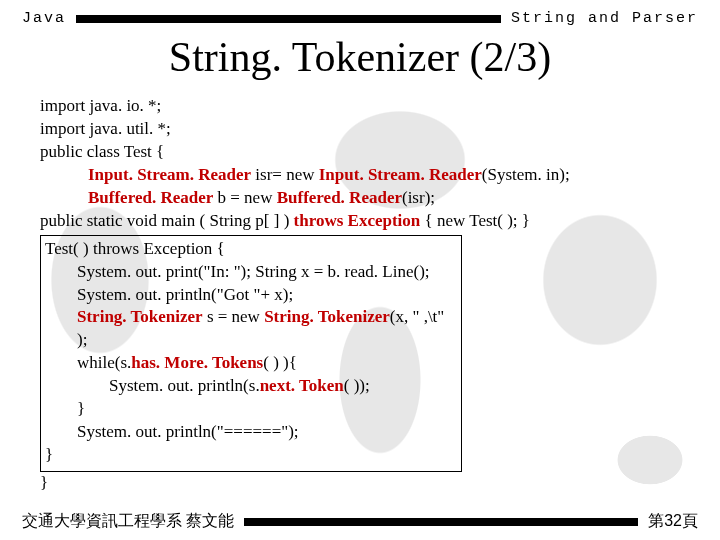  What do you see at coordinates (285, 174) in the screenshot?
I see `code-text: isr= new` at bounding box center [285, 174].